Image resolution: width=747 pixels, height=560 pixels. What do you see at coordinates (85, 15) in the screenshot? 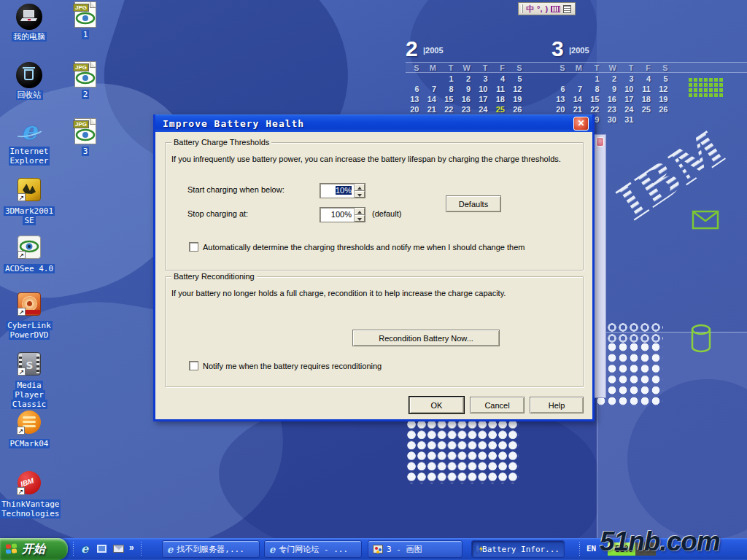
I see `jpg-file-icon: JPG` at bounding box center [85, 15].